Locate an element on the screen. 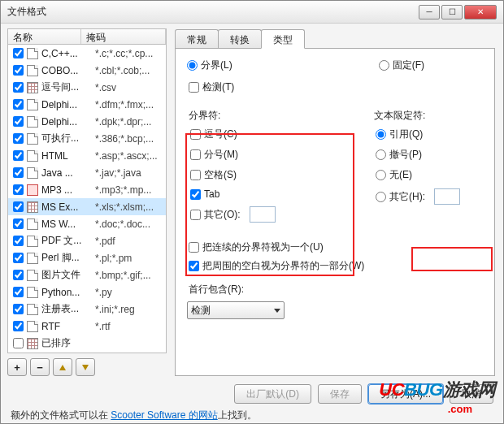 The height and width of the screenshot is (424, 504). table-row: HTML*.asp;*.ascx;... is located at coordinates (87, 156).